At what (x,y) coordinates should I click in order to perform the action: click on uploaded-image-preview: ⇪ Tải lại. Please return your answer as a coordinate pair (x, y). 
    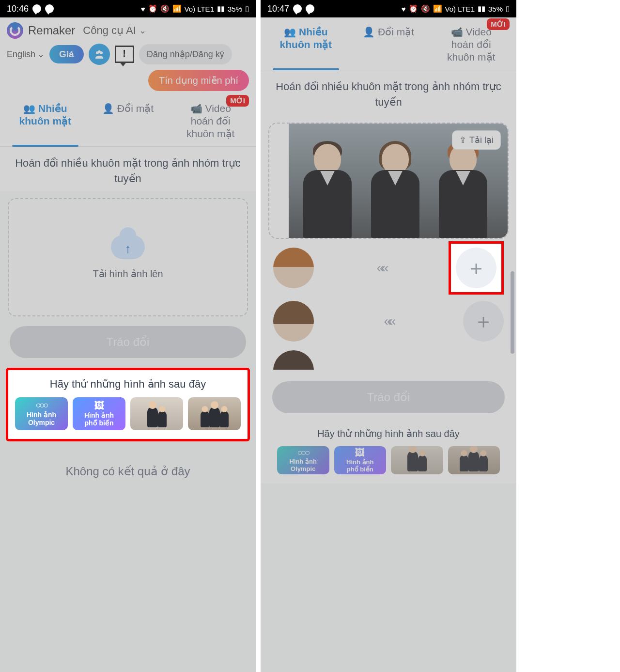
    Looking at the image, I should click on (388, 181).